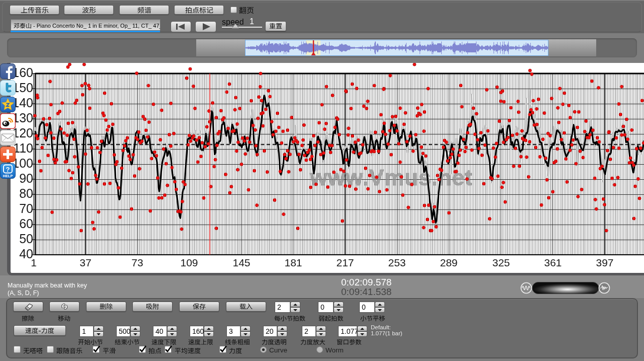  I want to click on svg-text: 73, so click(137, 263).